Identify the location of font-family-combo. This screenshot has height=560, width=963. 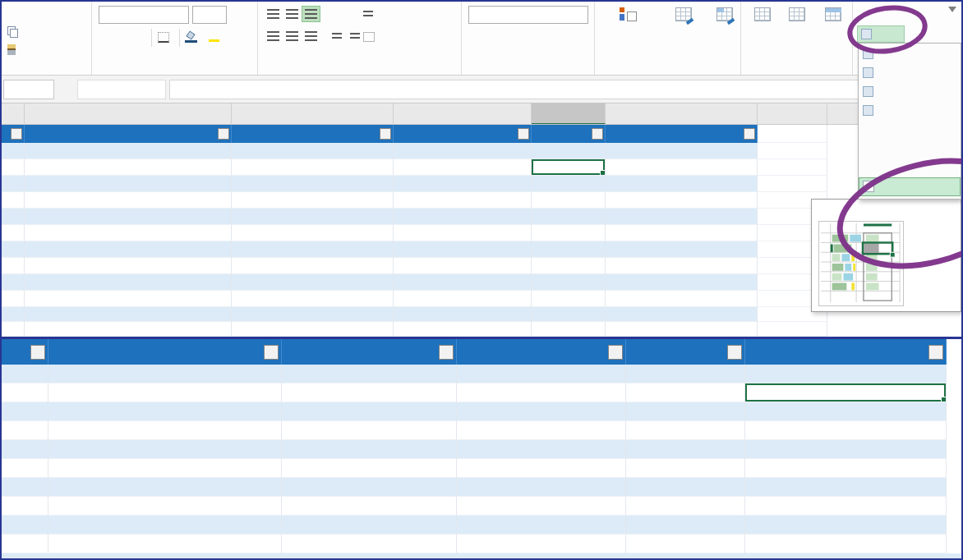
(144, 15).